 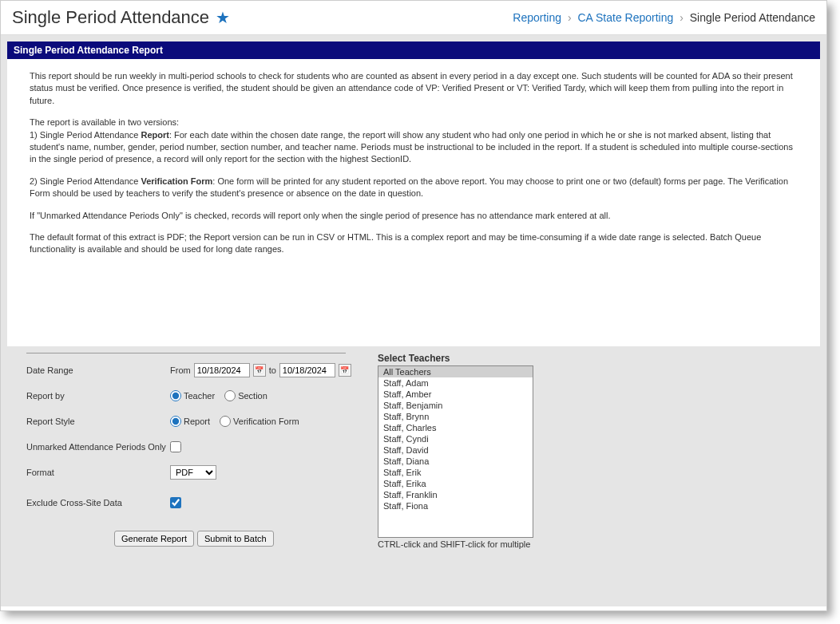 What do you see at coordinates (625, 18) in the screenshot?
I see `breadcrumb-ca-state: CA State Reporting` at bounding box center [625, 18].